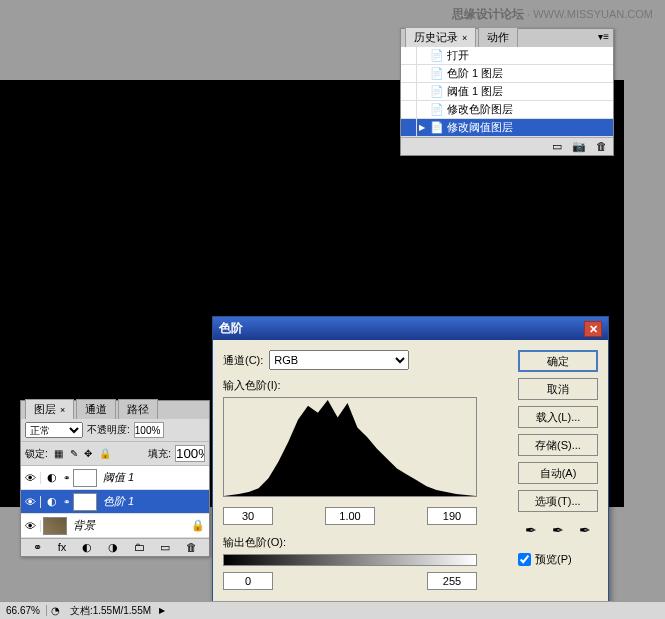  I want to click on history-panel: 历史记录× 动作 ▾≡ 📄打开📄色阶 1 图层📄阈值 1 图层📄修改色阶图层▶📄…, so click(507, 92).